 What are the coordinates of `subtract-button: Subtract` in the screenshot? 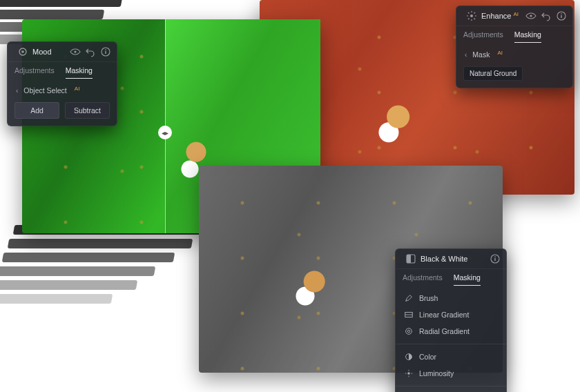 It's located at (87, 110).